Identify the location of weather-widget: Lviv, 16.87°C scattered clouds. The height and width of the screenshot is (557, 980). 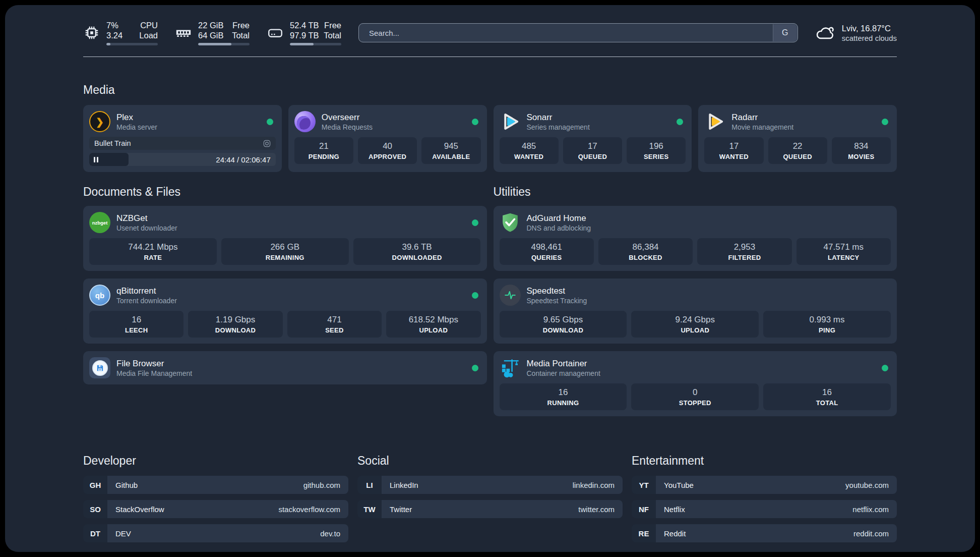
(856, 33).